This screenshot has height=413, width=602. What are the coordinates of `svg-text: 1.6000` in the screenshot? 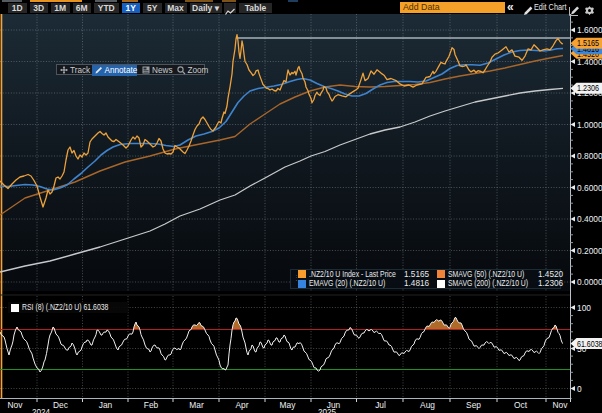 It's located at (590, 30).